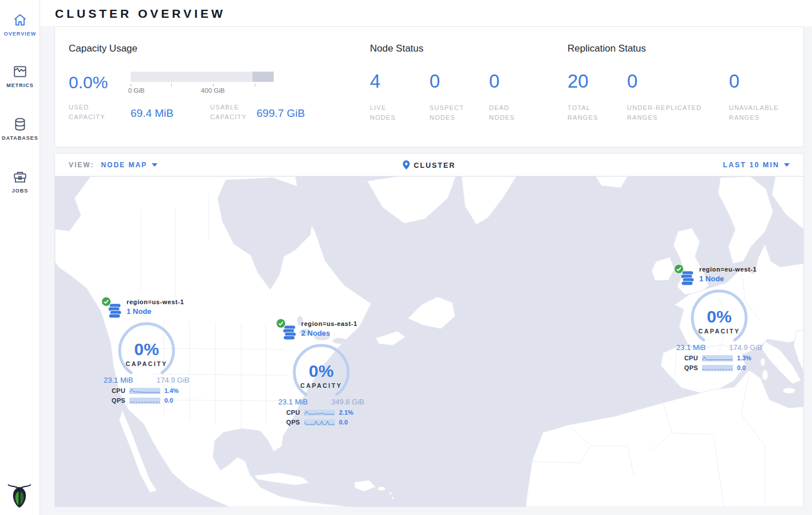 The image size is (812, 515). I want to click on locality-region-label: region=us-west-1, so click(155, 302).